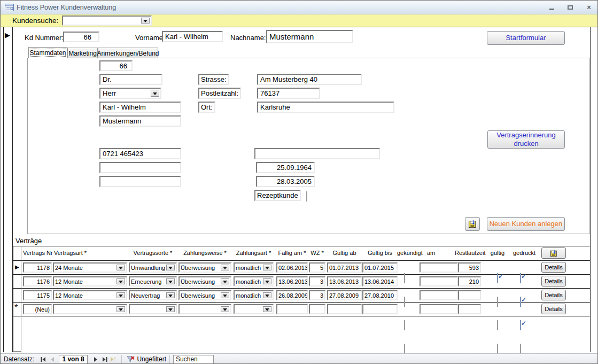 The height and width of the screenshot is (364, 598). Describe the element at coordinates (205, 281) in the screenshot. I see `row-2-zahlungsweise-combobox: Überweisung` at that location.